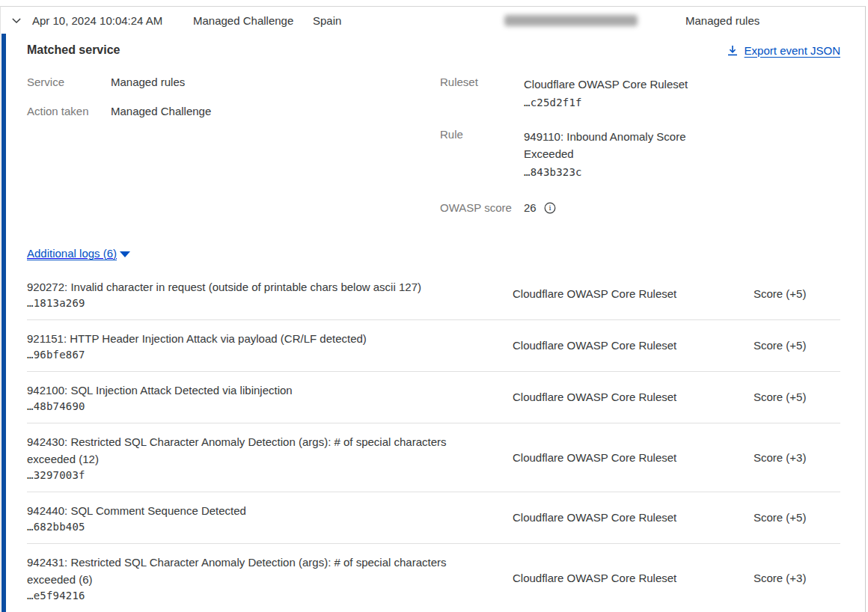 This screenshot has height=612, width=868. Describe the element at coordinates (148, 82) in the screenshot. I see `service-value: Managed rules` at that location.